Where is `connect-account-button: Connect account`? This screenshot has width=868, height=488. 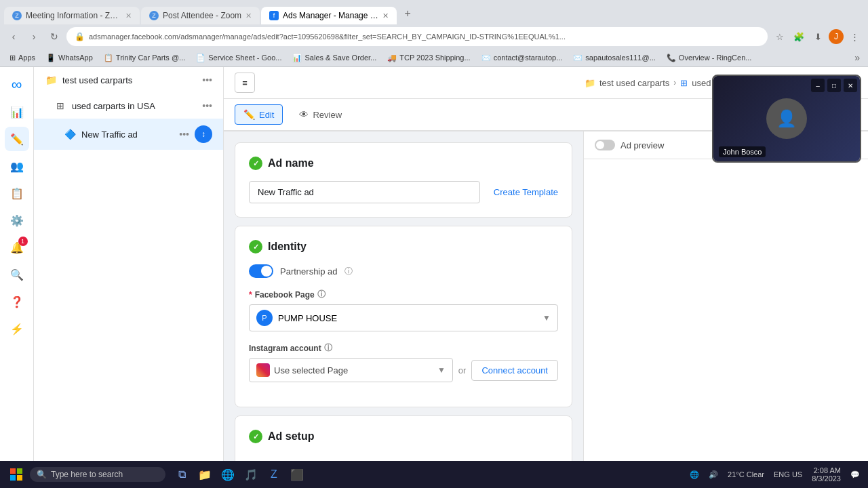 connect-account-button: Connect account is located at coordinates (515, 370).